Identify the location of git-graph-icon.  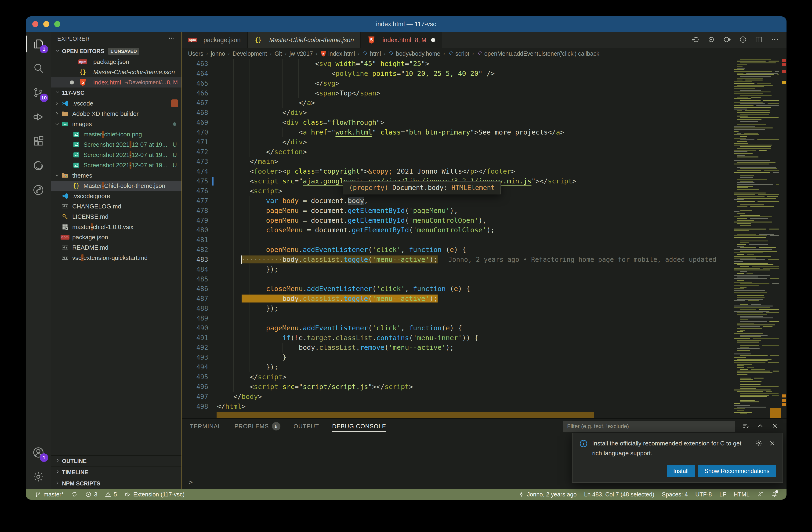
(38, 190).